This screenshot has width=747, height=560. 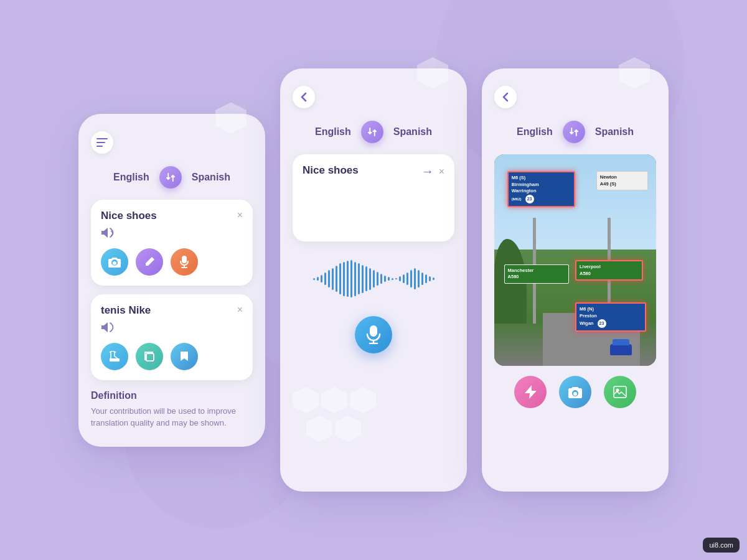 What do you see at coordinates (372, 132) in the screenshot?
I see `screen2-swap-button` at bounding box center [372, 132].